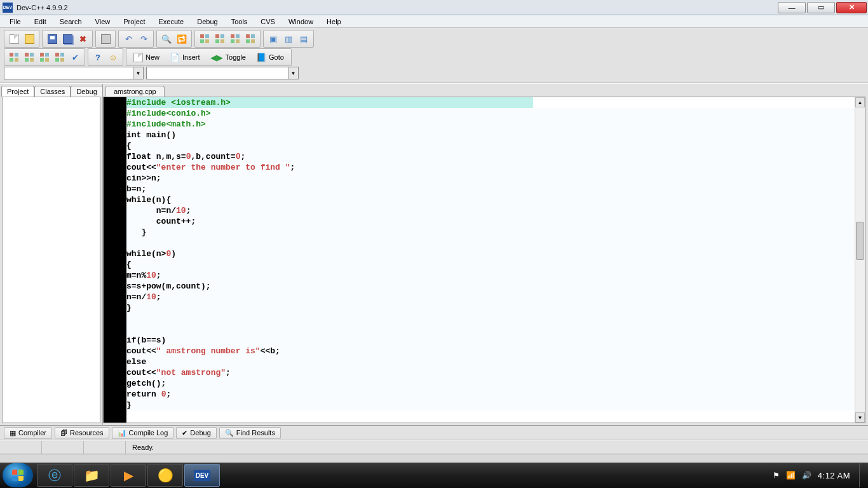  What do you see at coordinates (228, 57) in the screenshot?
I see `toggle-button: ◀▶Toggle` at bounding box center [228, 57].